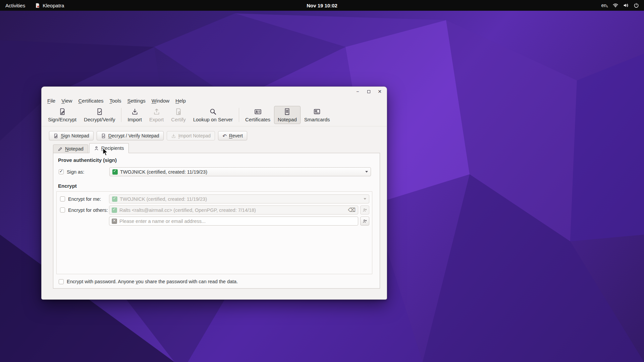  I want to click on toolbar-lookup-on-server: Lookup on Server, so click(213, 115).